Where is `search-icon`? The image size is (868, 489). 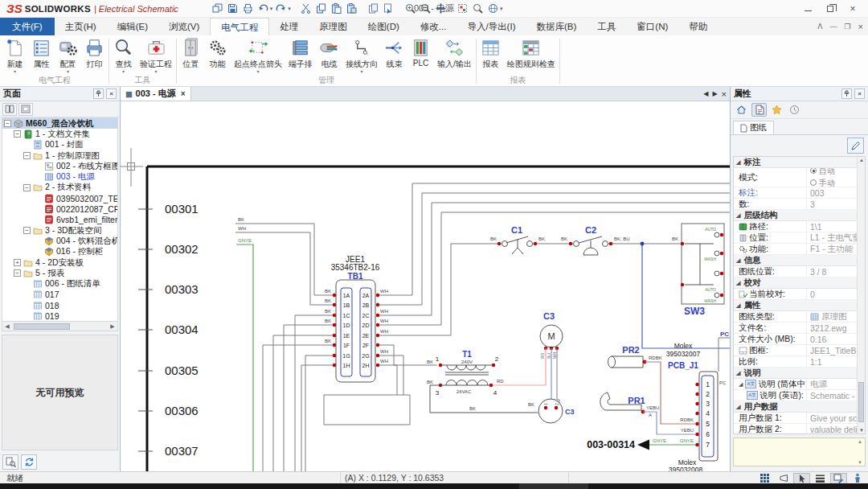 search-icon is located at coordinates (477, 8).